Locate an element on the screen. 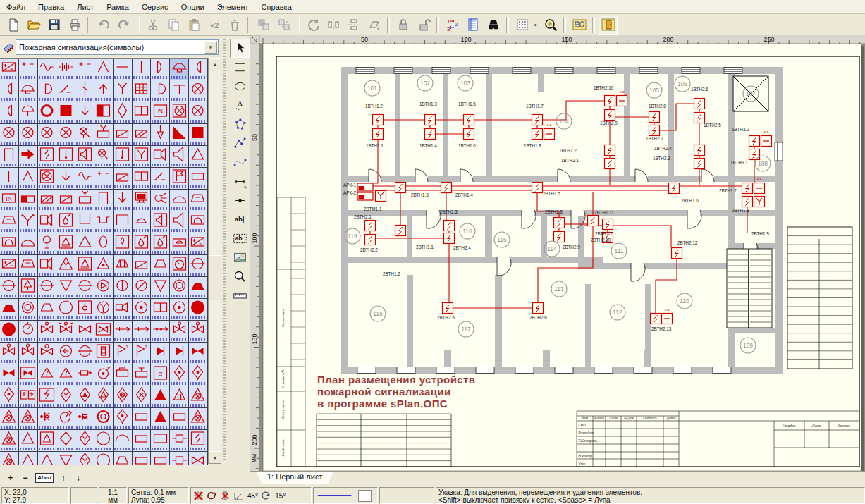  symbol-tile-cornF is located at coordinates (179, 135).